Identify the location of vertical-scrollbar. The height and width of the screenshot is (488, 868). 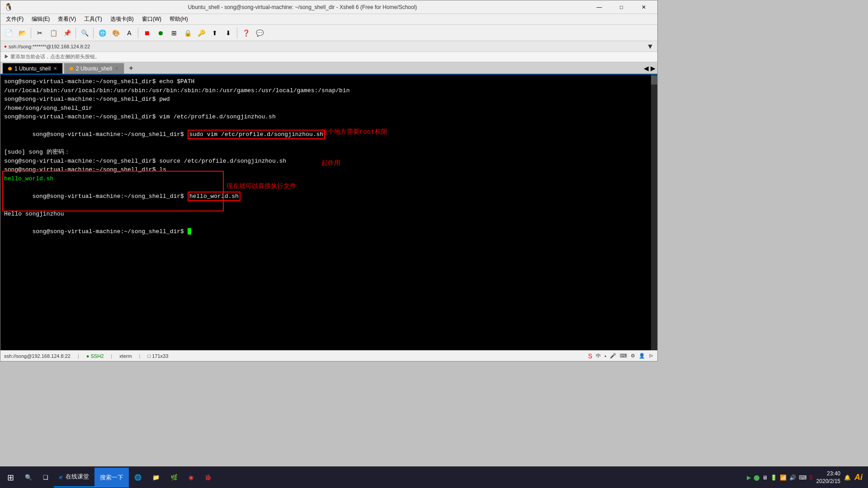
(654, 212).